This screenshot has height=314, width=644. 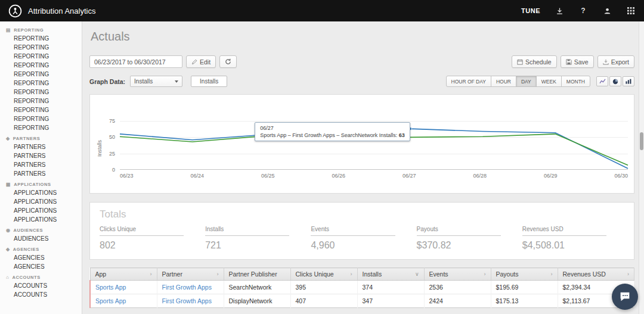 I want to click on tune-logo-icon, so click(x=16, y=11).